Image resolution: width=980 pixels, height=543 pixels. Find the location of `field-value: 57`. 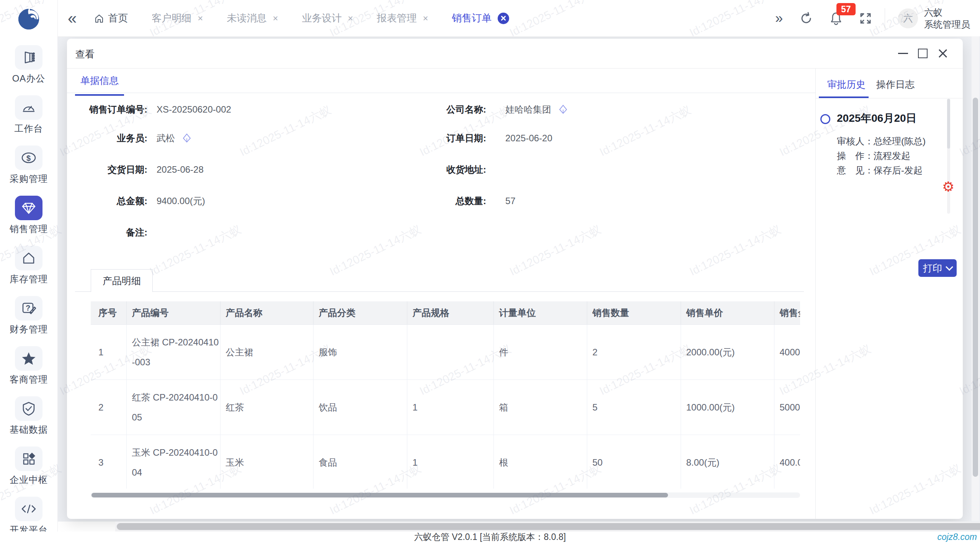

field-value: 57 is located at coordinates (511, 202).